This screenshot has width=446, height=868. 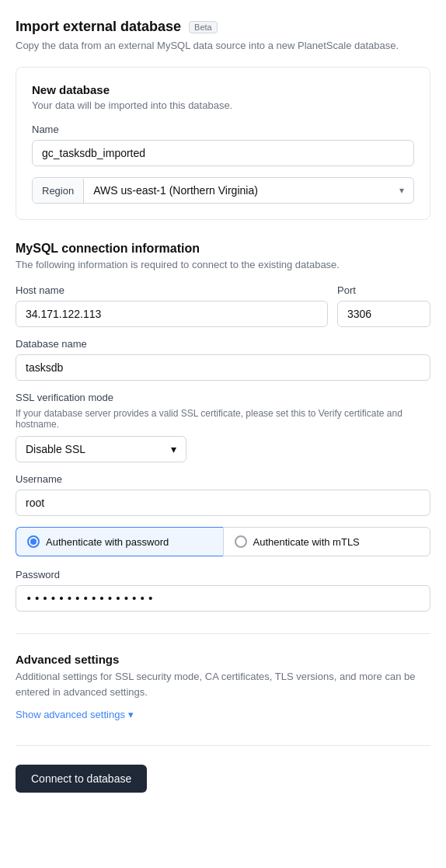 I want to click on db-name-label: Database name, so click(x=223, y=343).